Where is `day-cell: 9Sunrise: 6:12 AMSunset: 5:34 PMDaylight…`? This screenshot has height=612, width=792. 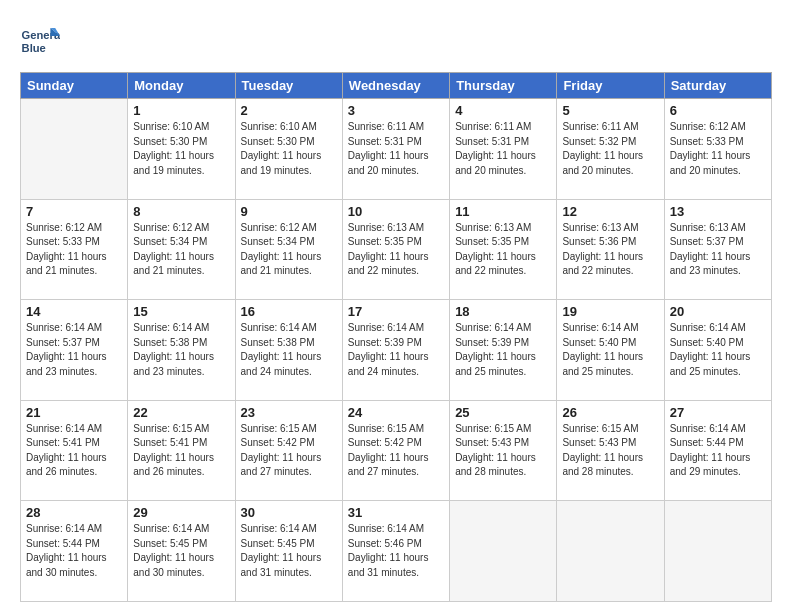 day-cell: 9Sunrise: 6:12 AMSunset: 5:34 PMDaylight… is located at coordinates (288, 250).